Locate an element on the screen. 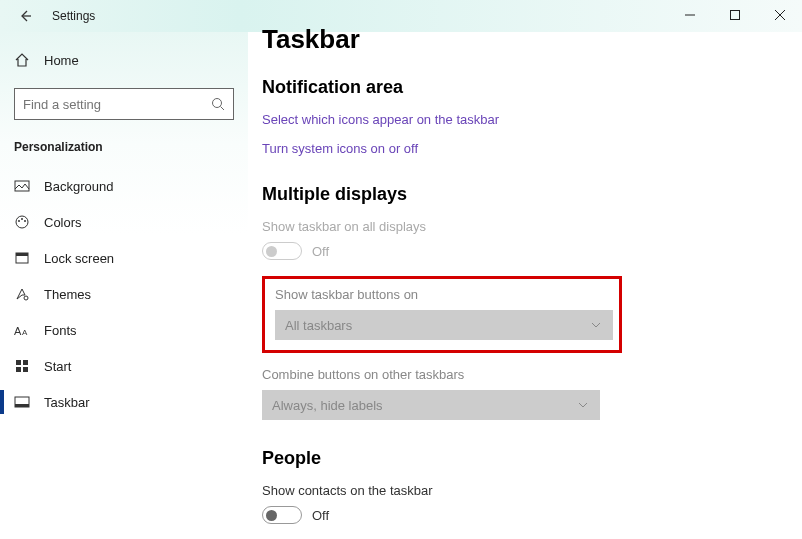 The width and height of the screenshot is (802, 539). link-system-icons: Turn system icons on or off is located at coordinates (522, 148).